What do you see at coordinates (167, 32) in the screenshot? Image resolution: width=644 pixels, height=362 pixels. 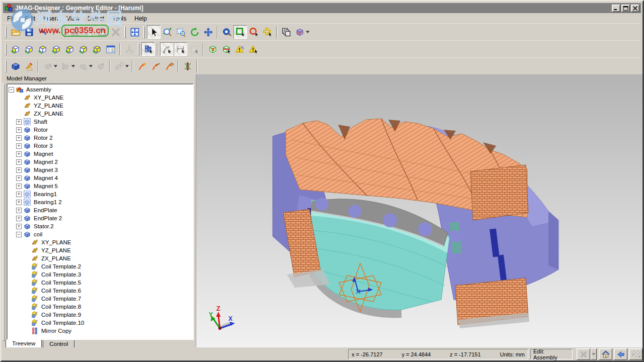 I see `zoom-in-out-button` at bounding box center [167, 32].